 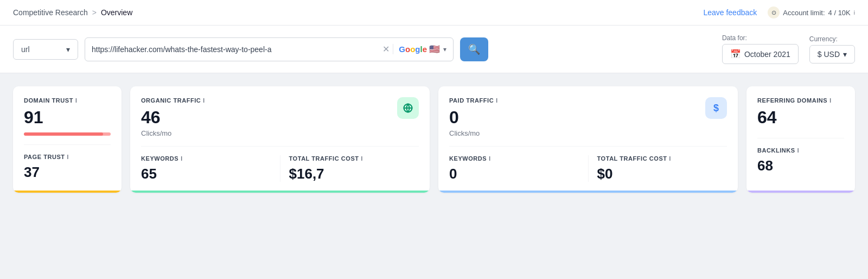 What do you see at coordinates (801, 100) in the screenshot?
I see `referring-domains-label: REFERRING DOMAINS i` at bounding box center [801, 100].